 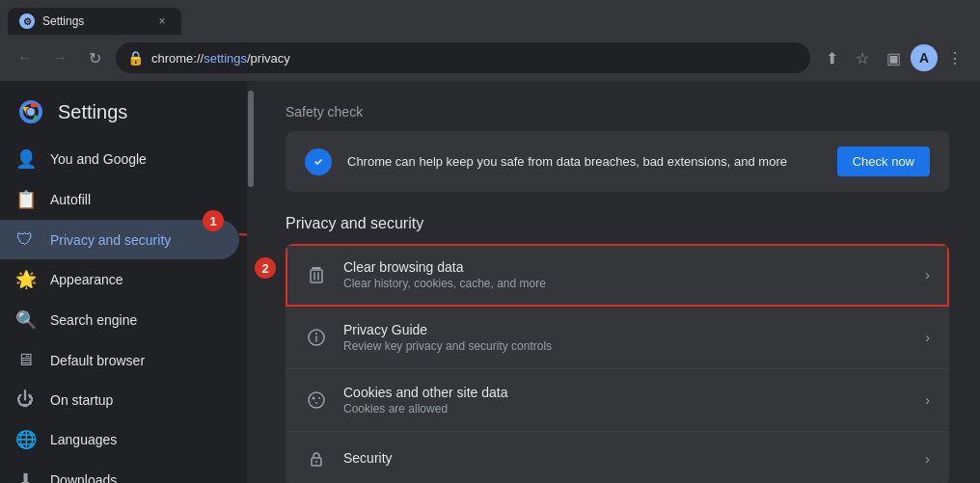 What do you see at coordinates (93, 112) in the screenshot?
I see `sidebar-settings-title: Settings` at bounding box center [93, 112].